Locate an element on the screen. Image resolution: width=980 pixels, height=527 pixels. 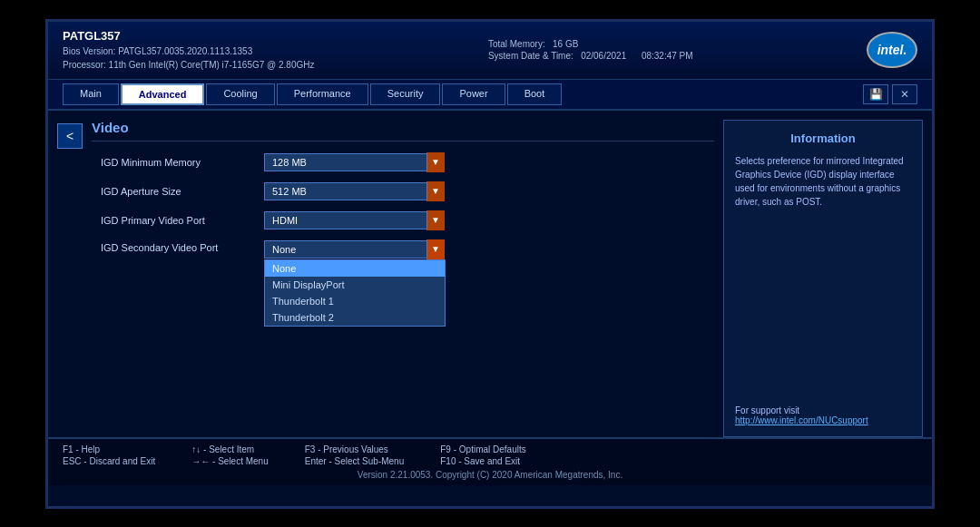
igd-primary-row: IGD Primary Video Port HDMI ▼ is located at coordinates (403, 220).